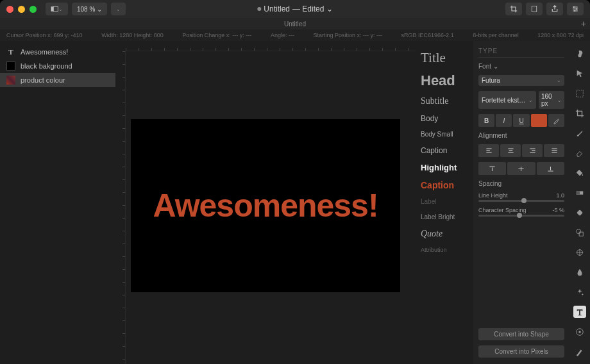 This screenshot has height=364, width=590. Describe the element at coordinates (521, 120) in the screenshot. I see `underline-button: U` at that location.